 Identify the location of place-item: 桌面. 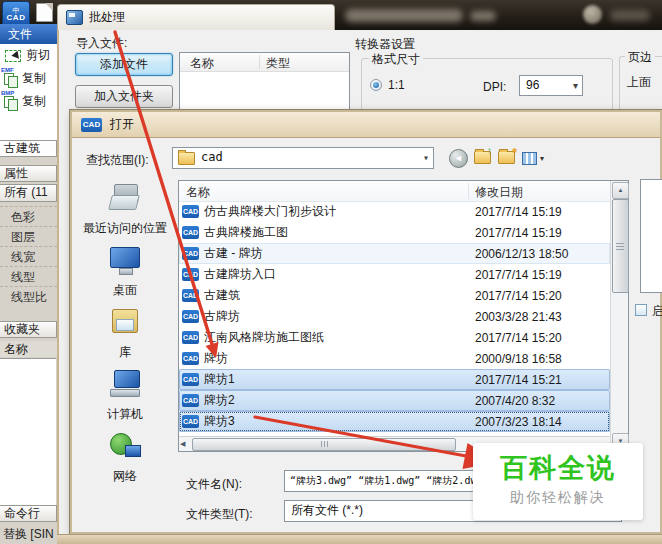
(125, 274).